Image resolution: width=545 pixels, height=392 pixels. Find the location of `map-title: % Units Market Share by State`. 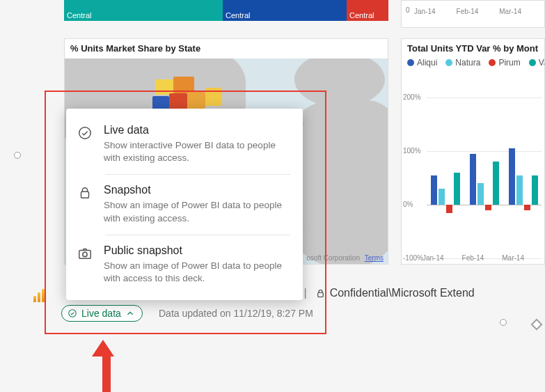

map-title: % Units Market Share by State is located at coordinates (226, 49).